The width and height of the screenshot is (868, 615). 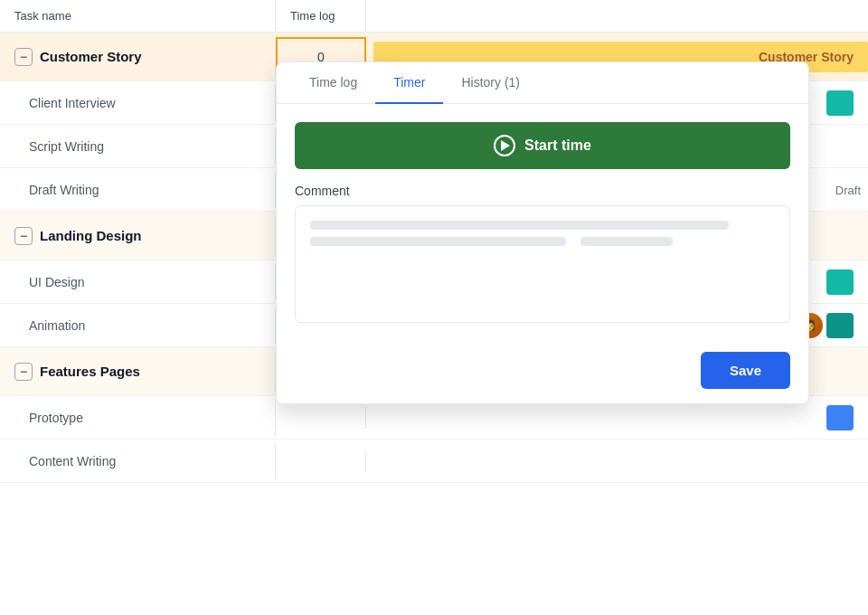 I want to click on group-label-customer-story: − Customer Story, so click(x=137, y=57).